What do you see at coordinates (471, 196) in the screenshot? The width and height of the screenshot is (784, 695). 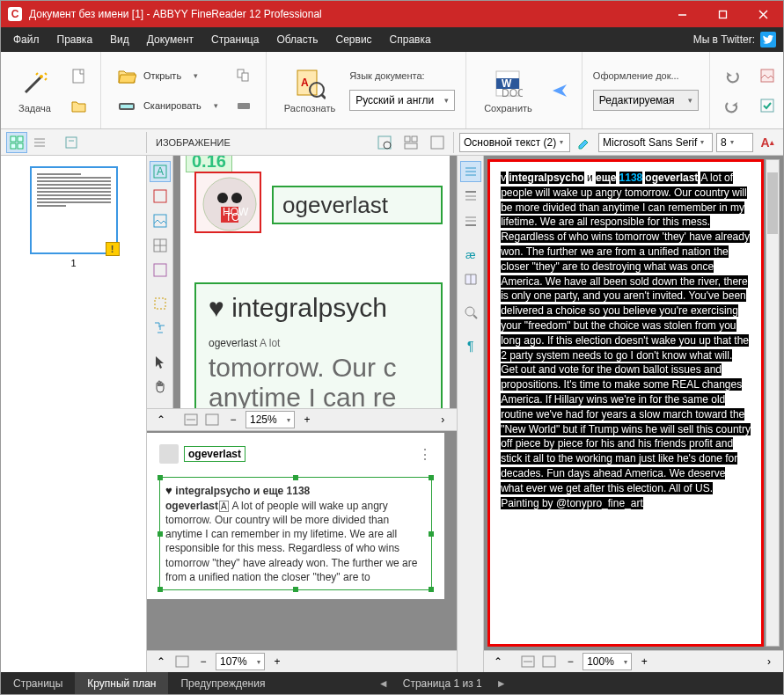 I see `text-mode-header` at bounding box center [471, 196].